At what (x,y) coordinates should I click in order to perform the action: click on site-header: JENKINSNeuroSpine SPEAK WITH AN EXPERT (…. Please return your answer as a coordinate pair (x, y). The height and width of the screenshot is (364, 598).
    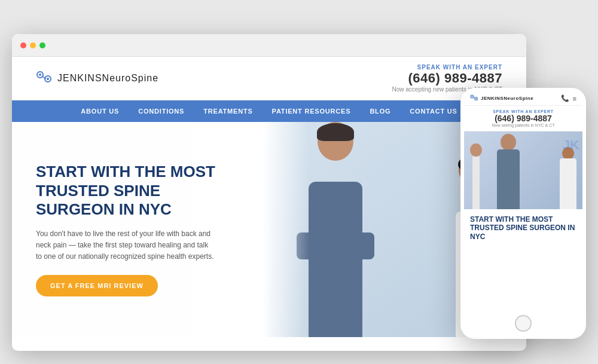
    Looking at the image, I should click on (269, 79).